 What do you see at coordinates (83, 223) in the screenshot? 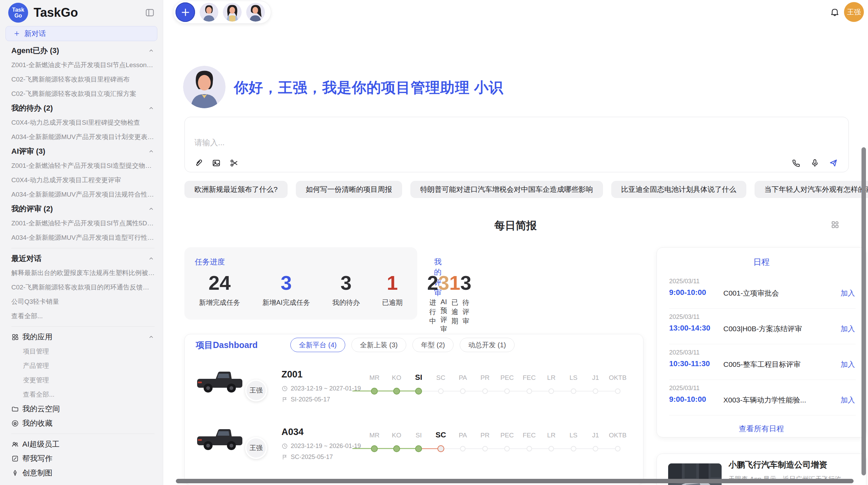
I see `sidebar-task-item: Z001-全新燃油轻卡产品开发项目SI节点属性5D文件评审` at bounding box center [83, 223].